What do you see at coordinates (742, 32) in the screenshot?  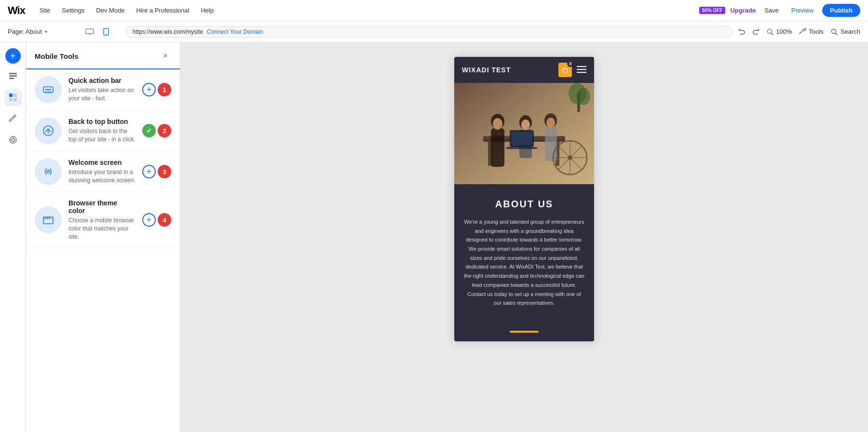 I see `undo-button` at bounding box center [742, 32].